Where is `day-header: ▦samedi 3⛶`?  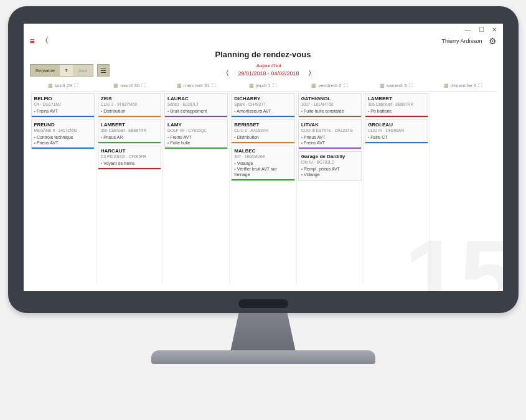
day-header: ▦samedi 3⛶ is located at coordinates (396, 86).